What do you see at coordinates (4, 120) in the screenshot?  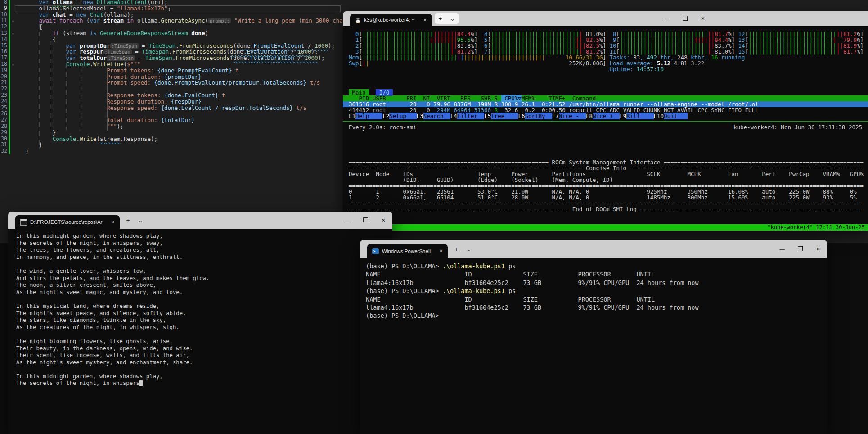 I see `line-number: 27` at bounding box center [4, 120].